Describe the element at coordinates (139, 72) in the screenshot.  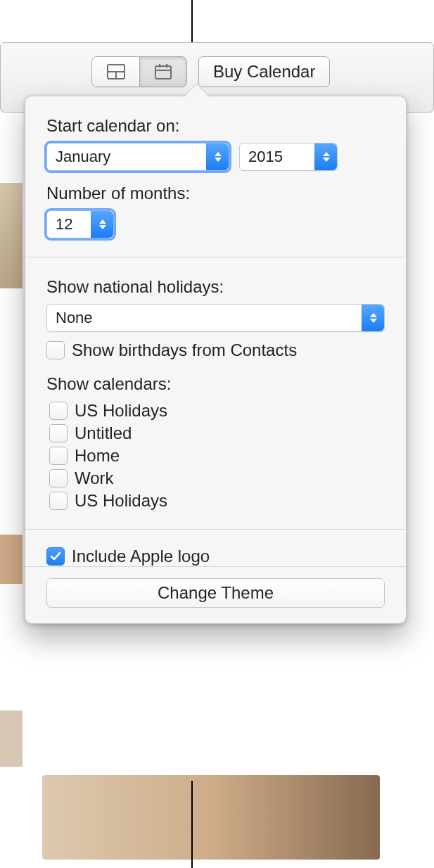
I see `view-segmented-control` at that location.